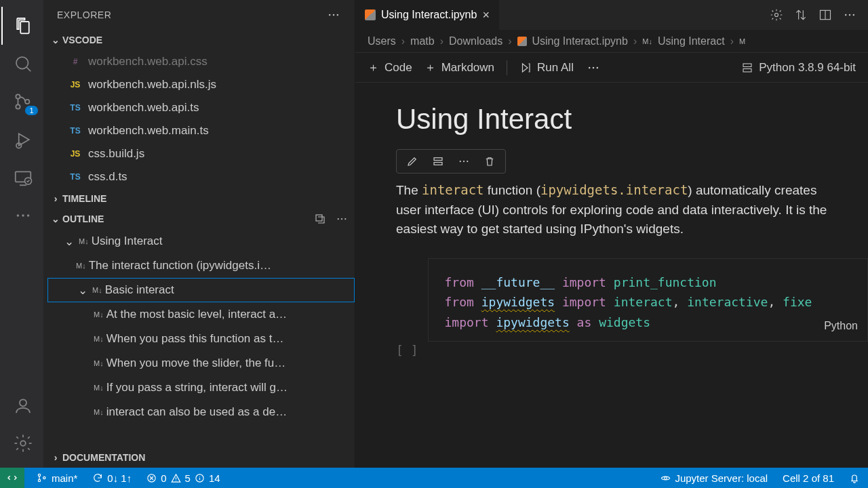 Image resolution: width=868 pixels, height=488 pixels. Describe the element at coordinates (197, 314) in the screenshot. I see `outline-label: At the most basic level, interact a…` at that location.